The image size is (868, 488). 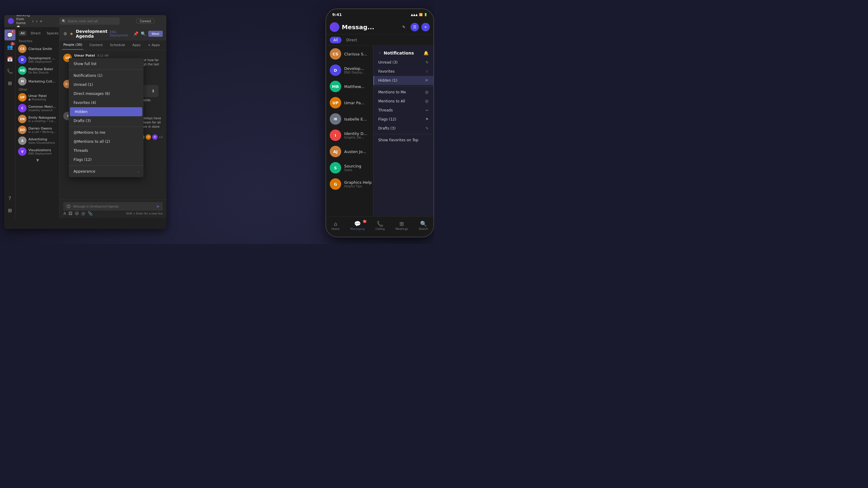 What do you see at coordinates (77, 214) in the screenshot?
I see `sticker-icon: 😄` at bounding box center [77, 214].